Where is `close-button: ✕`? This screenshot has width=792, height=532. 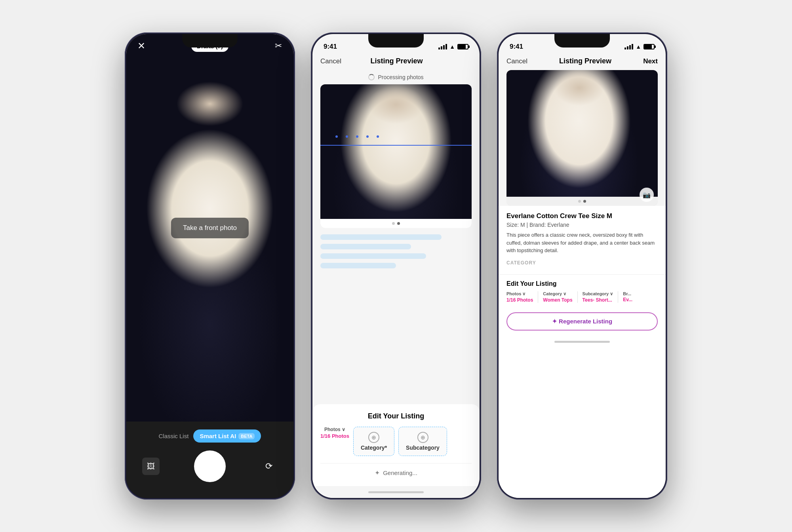 close-button: ✕ is located at coordinates (141, 46).